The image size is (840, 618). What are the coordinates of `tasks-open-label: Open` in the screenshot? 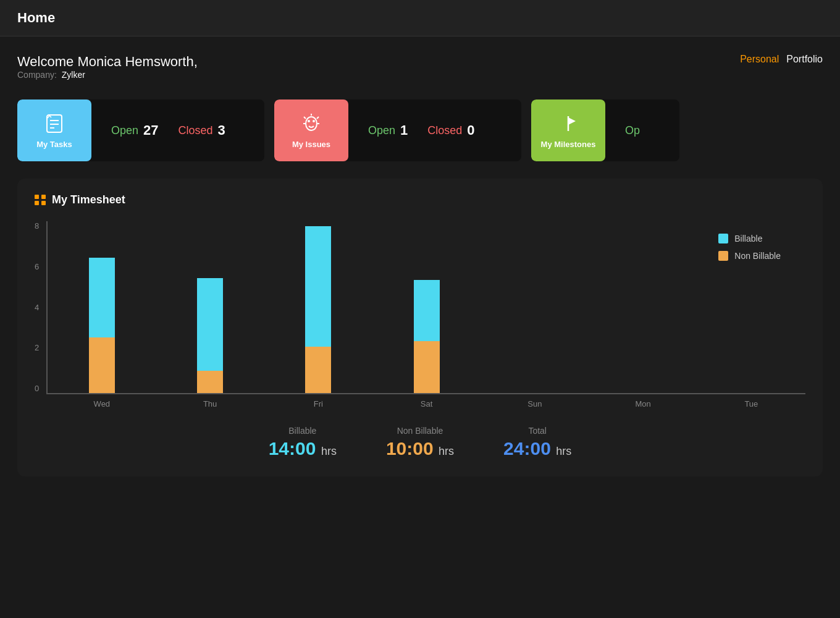 It's located at (125, 131).